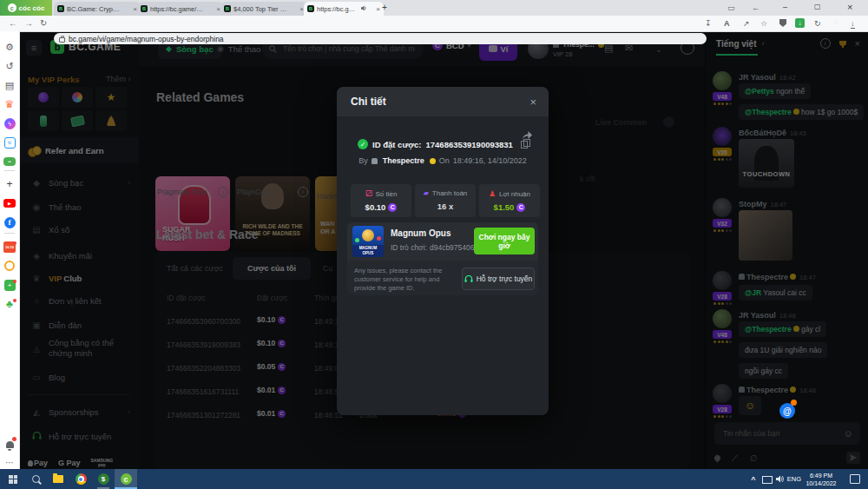 This screenshot has width=868, height=489. Describe the element at coordinates (13, 479) in the screenshot. I see `windows-logo-icon` at that location.